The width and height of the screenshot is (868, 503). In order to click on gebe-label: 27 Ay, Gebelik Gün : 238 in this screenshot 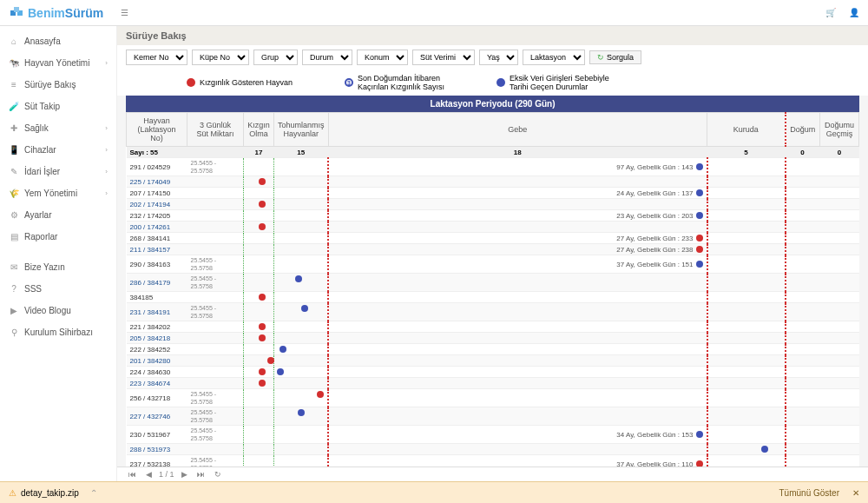, I will do `click(660, 250)`.